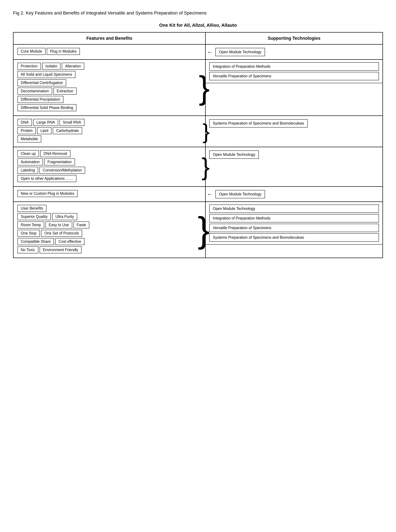 This screenshot has width=396, height=532. What do you see at coordinates (204, 88) in the screenshot?
I see `brace-2: }` at bounding box center [204, 88].